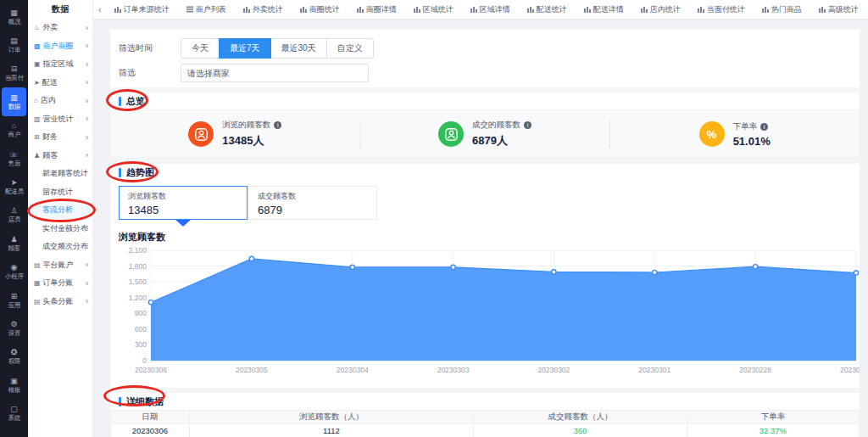 This screenshot has height=437, width=868. I want to click on rail-item-商户: ⌂商户, so click(14, 131).